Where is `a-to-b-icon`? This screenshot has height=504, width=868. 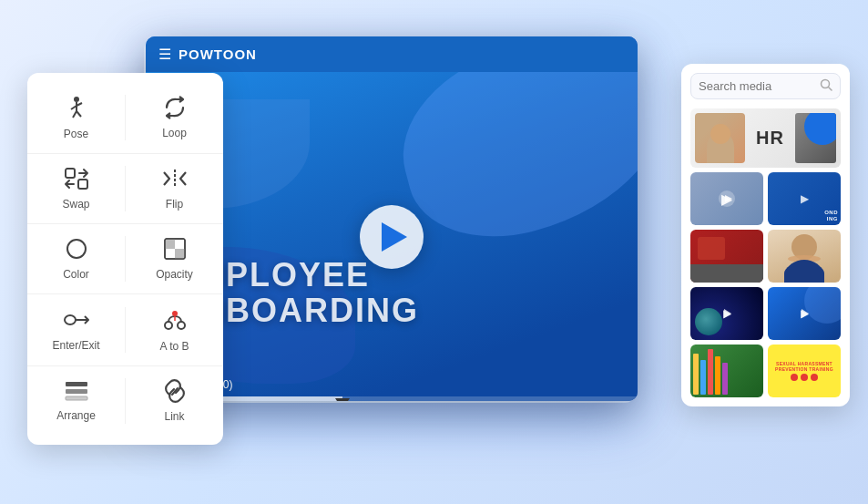 a-to-b-icon is located at coordinates (175, 322).